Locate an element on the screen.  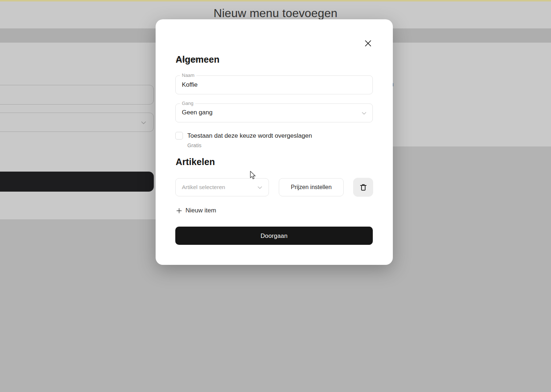
course-field: Gang Geen gang is located at coordinates (274, 113).